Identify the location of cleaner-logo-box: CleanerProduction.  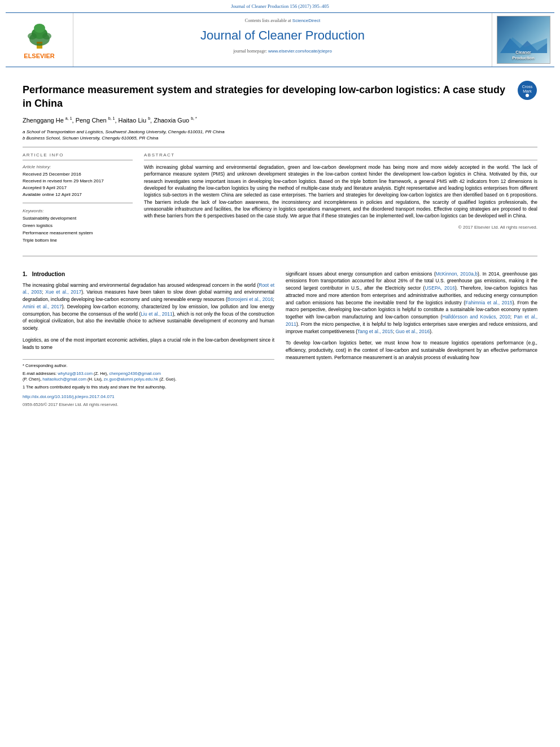
(524, 40).